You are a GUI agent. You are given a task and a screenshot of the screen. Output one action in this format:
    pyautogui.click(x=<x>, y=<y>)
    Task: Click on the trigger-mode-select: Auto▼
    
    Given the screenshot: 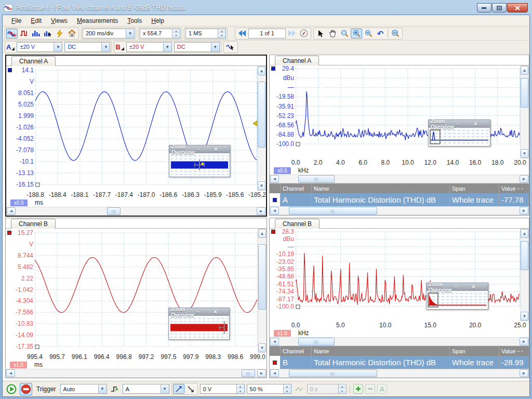 What is the action you would take?
    pyautogui.click(x=84, y=389)
    